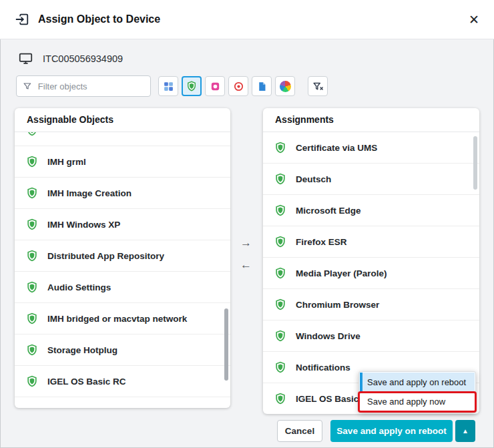  I want to click on list-item: IGEL OS Basic RC, so click(123, 382).